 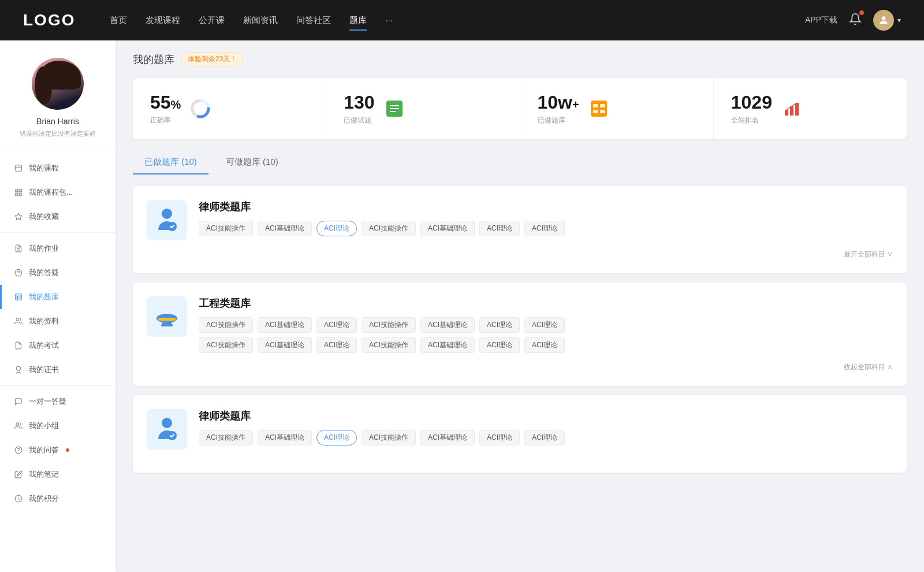 What do you see at coordinates (545, 346) in the screenshot?
I see `eng-tag-13: ACI理论` at bounding box center [545, 346].